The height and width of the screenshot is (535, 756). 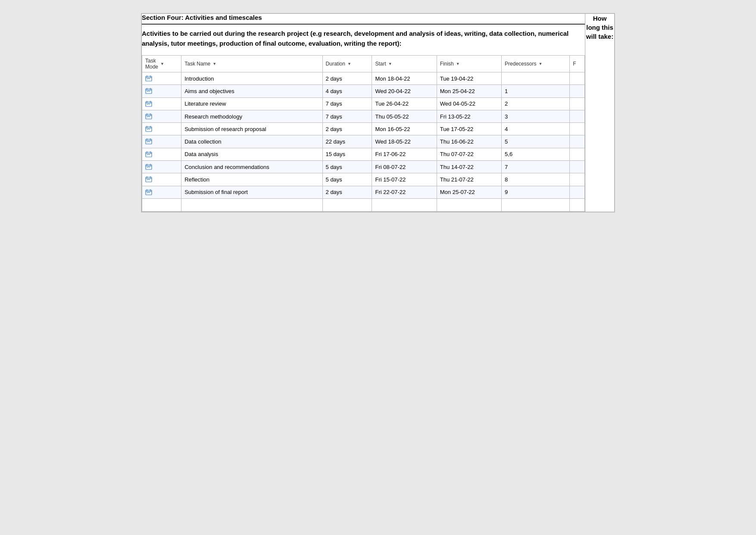 I want to click on cell-finish: Thu 21-07-22, so click(x=469, y=179).